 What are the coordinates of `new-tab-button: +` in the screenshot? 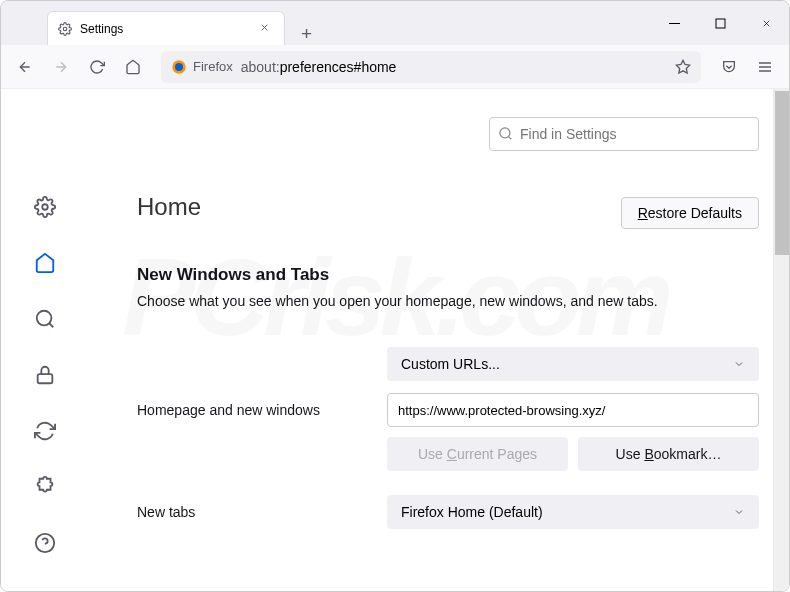 It's located at (306, 34).